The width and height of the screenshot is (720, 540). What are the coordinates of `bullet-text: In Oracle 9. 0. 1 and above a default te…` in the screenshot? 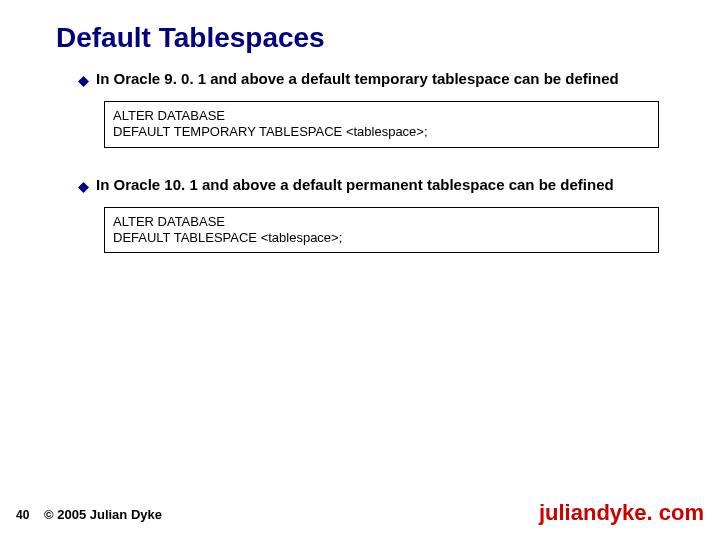 It's located at (358, 80).